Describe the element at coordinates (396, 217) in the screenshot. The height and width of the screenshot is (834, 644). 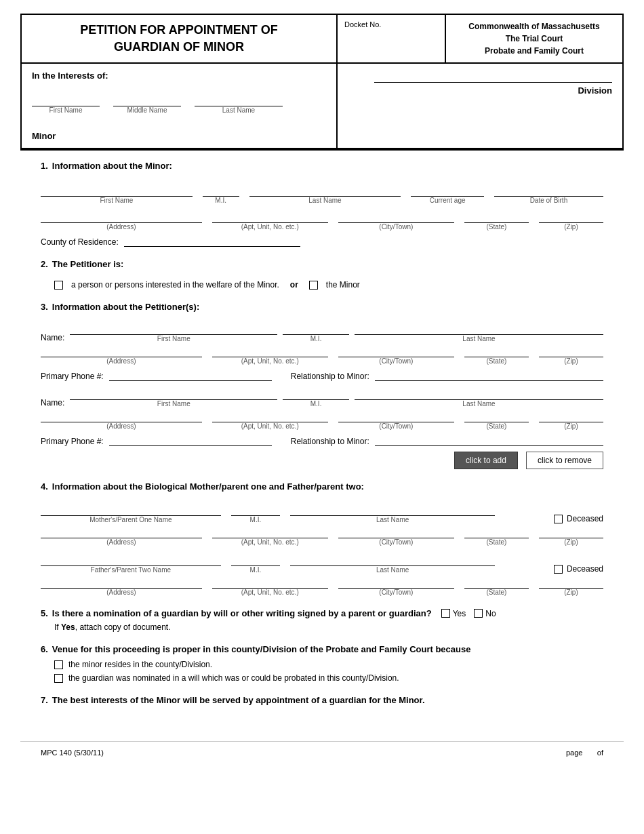
I see `s1-city-field` at that location.